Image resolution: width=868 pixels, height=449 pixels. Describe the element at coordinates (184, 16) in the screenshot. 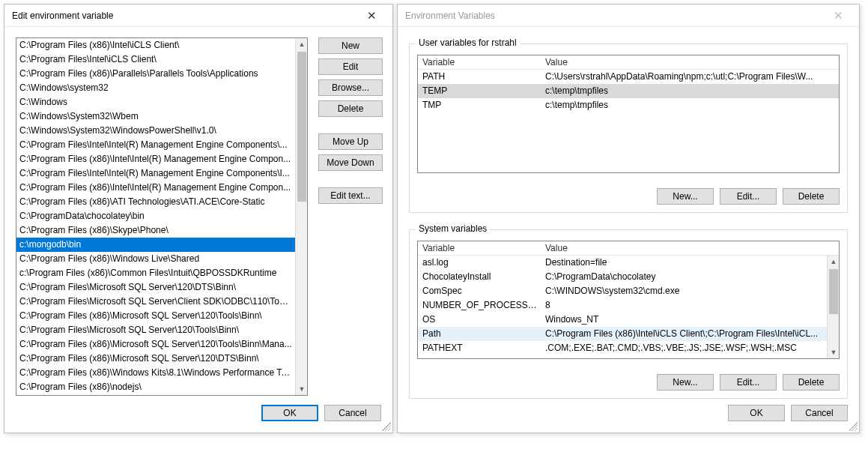

I see `window-title: Edit environment variable` at that location.